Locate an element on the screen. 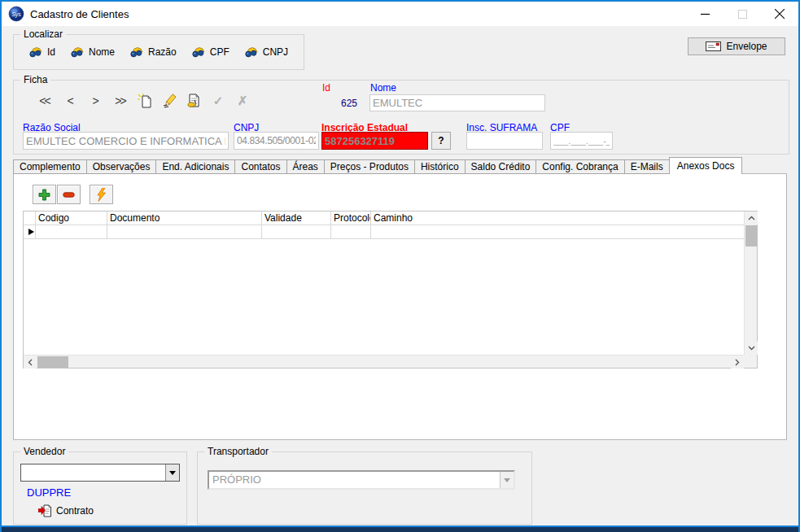  grid-horizontal-scrollbar is located at coordinates (384, 361).